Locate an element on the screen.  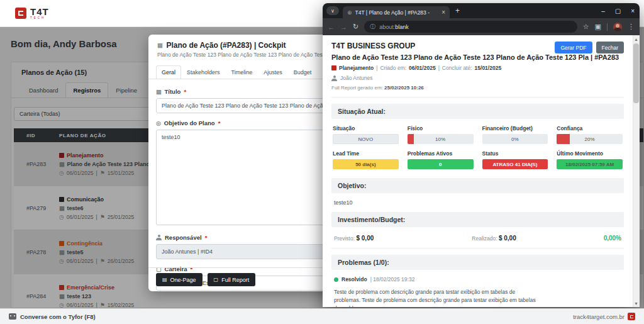
browser-titlebar: ∨ ⊕ T4T | Plano de Ação | #PA283 - × + –… is located at coordinates (481, 11).